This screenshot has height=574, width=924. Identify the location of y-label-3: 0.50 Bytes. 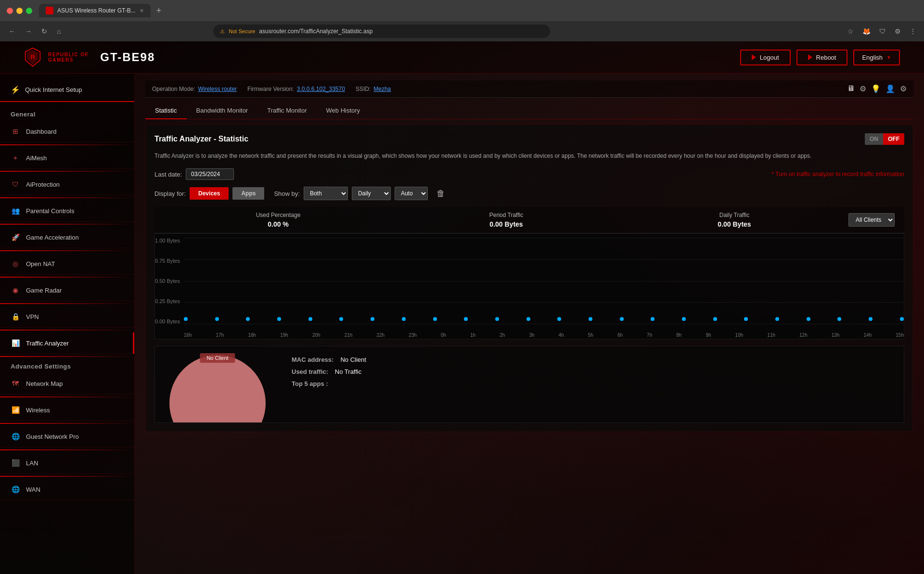
(167, 281).